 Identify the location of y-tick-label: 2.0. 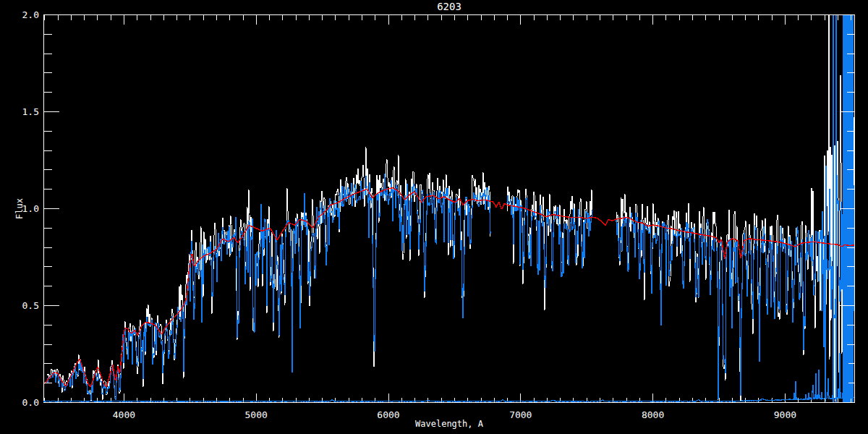
(30, 14).